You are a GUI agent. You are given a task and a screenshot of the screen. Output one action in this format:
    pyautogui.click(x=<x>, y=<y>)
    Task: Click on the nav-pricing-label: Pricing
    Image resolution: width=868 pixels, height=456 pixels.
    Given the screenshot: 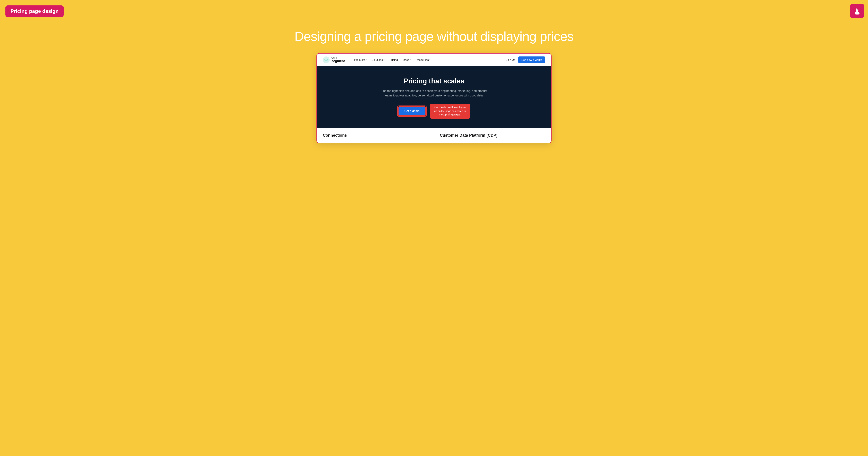 What is the action you would take?
    pyautogui.click(x=394, y=60)
    